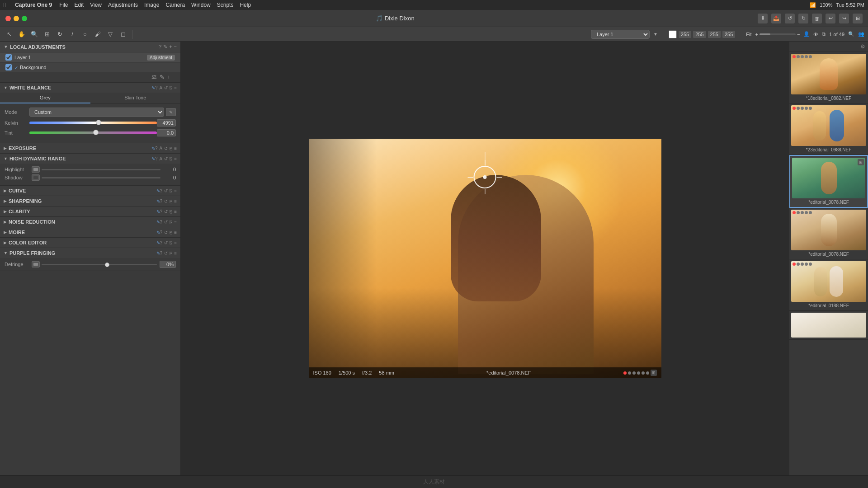 The width and height of the screenshot is (868, 488). Describe the element at coordinates (175, 148) in the screenshot. I see `exposure-menu: ≡` at that location.